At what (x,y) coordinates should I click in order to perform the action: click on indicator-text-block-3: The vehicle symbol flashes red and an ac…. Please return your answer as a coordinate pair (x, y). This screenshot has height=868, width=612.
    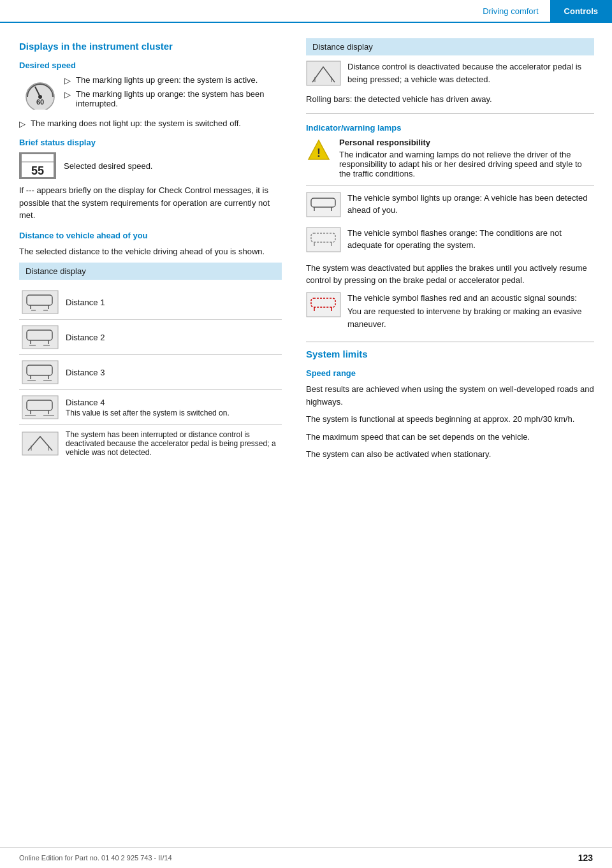
    Looking at the image, I should click on (470, 314).